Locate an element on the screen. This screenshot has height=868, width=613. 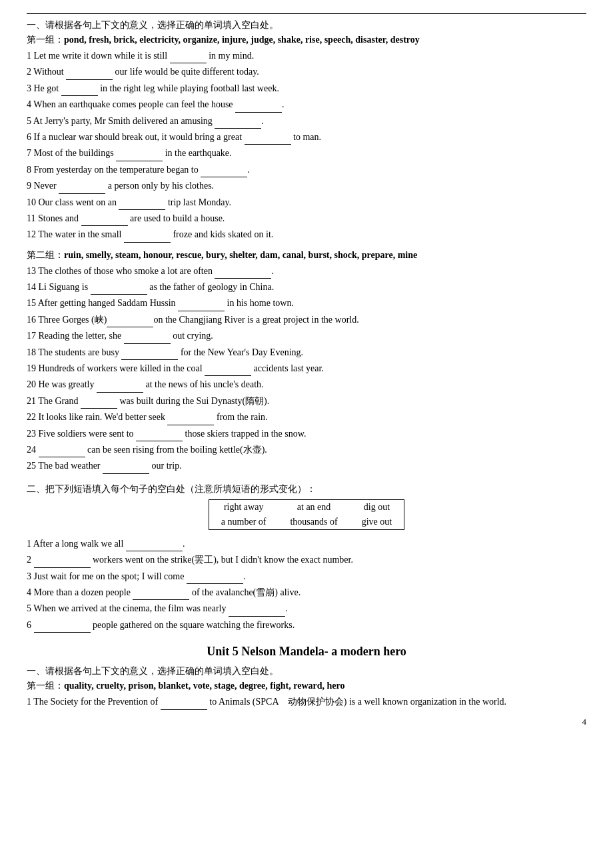
sentence-18: 18 The students are busy for the New Yea… is located at coordinates (306, 353).